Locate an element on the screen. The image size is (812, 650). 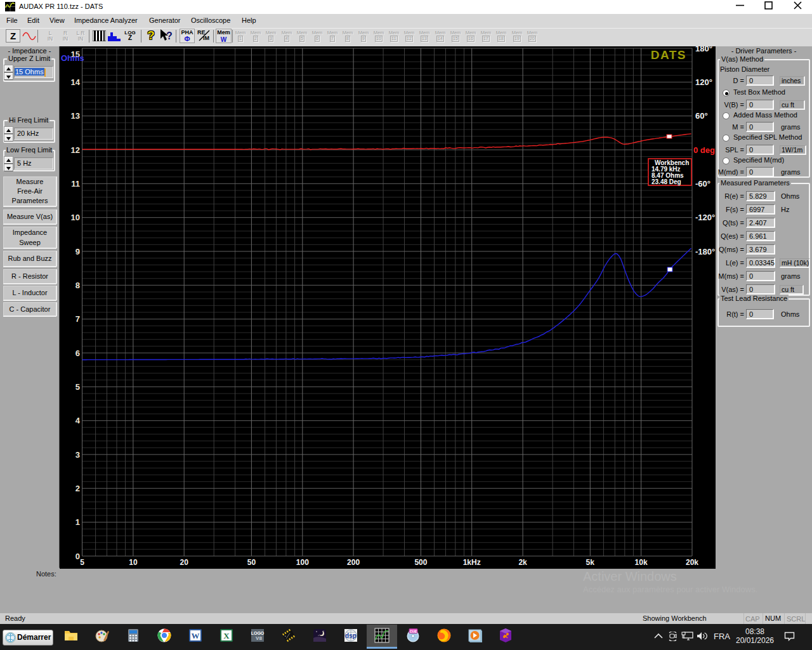
svg-text: CUE is located at coordinates (414, 632).